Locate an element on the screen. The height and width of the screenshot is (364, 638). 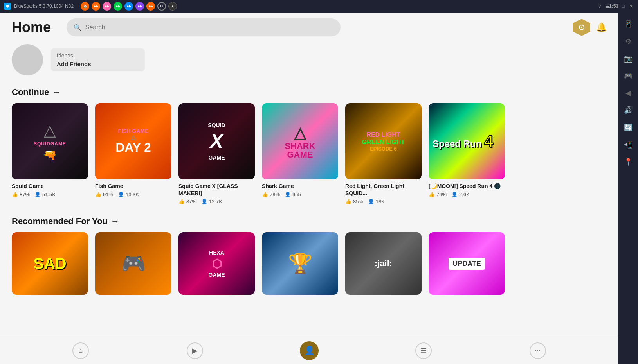
sidebar-volume-icon: 🔊 is located at coordinates (628, 110).